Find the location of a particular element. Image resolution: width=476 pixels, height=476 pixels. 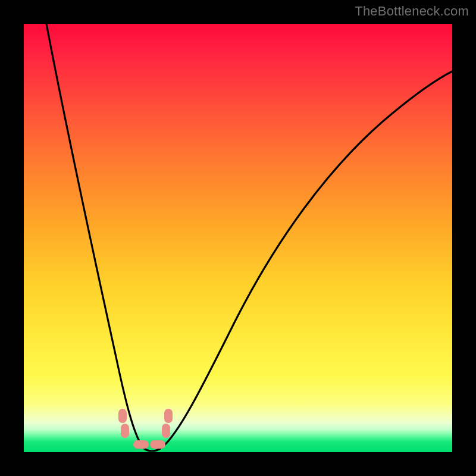

marker-left-tip-bottom is located at coordinates (125, 431).